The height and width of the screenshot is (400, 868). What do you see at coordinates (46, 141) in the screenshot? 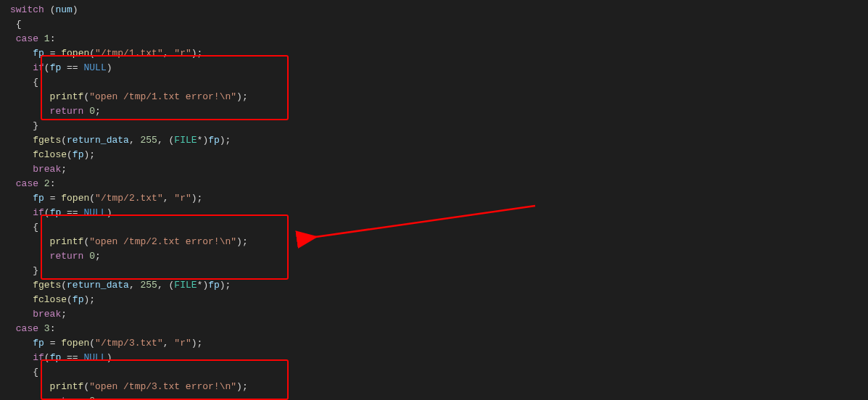
I see `fn-fgets-1: fgets` at bounding box center [46, 141].